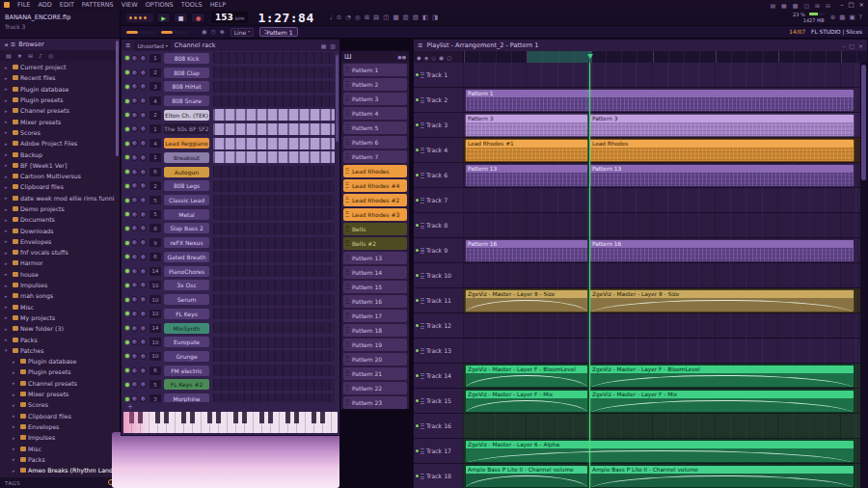  I want to click on wait-for-input-icon: ⊙, so click(339, 17).